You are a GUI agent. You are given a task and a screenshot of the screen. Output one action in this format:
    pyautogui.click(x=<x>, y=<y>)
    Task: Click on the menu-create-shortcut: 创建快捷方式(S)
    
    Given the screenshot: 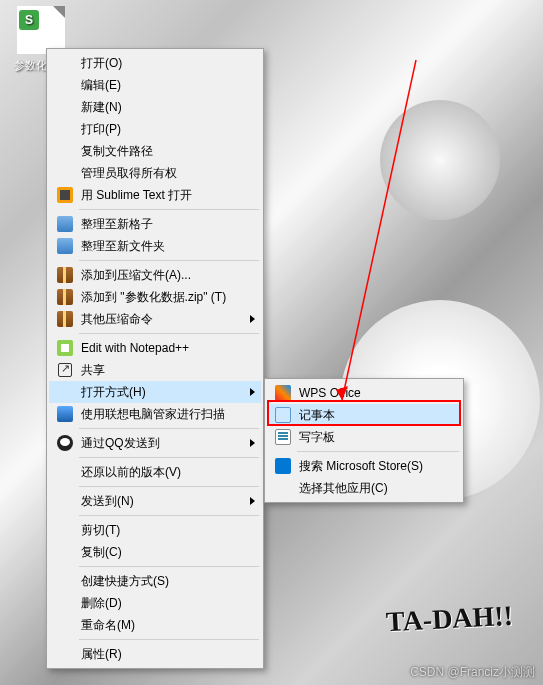 What is the action you would take?
    pyautogui.click(x=155, y=581)
    